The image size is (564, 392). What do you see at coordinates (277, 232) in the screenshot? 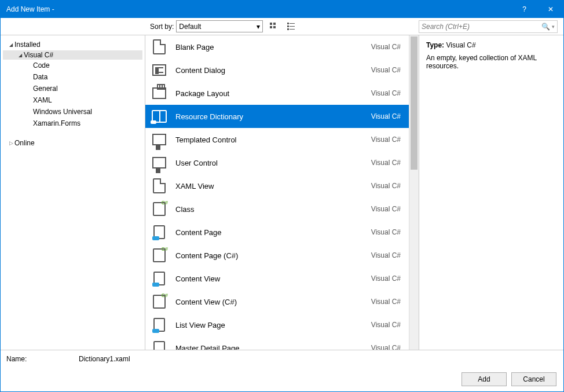
I see `template-item: Content PageVisual C#` at bounding box center [277, 232].